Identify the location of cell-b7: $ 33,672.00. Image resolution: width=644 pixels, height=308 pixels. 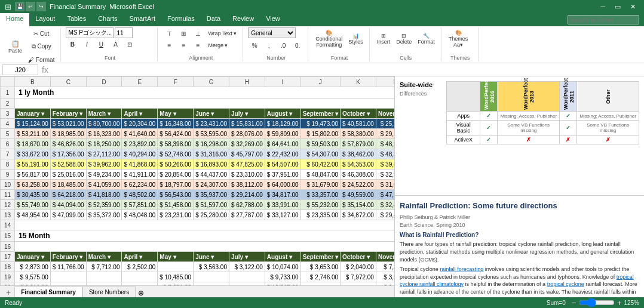
(33, 154).